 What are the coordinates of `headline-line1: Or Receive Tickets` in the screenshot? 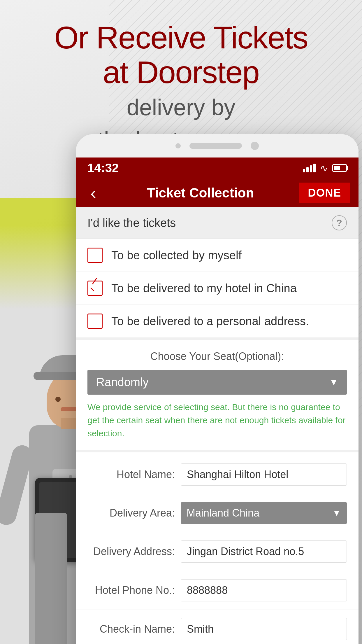 It's located at (181, 38).